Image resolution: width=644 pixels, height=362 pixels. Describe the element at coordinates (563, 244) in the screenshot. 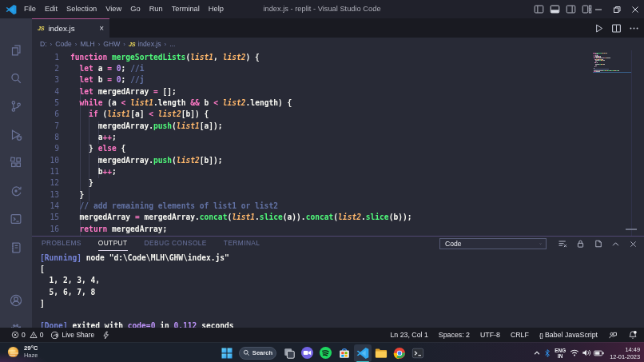

I see `clear-output-icon` at that location.